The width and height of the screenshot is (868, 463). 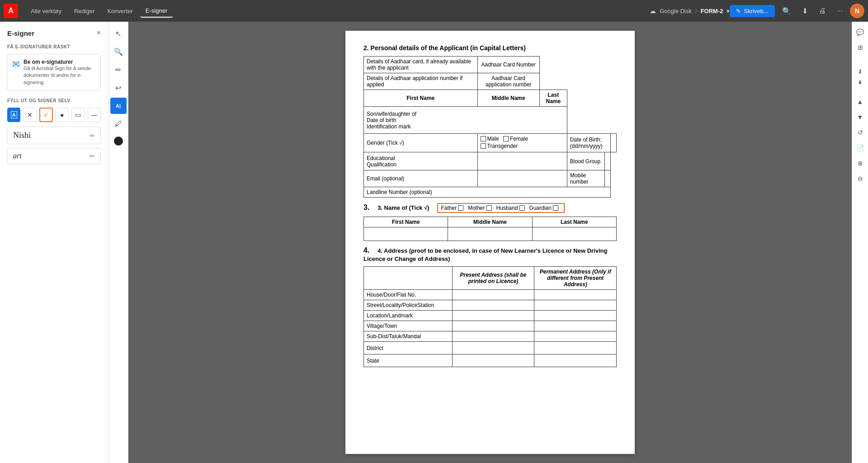 What do you see at coordinates (118, 52) in the screenshot?
I see `zoom-tool-button: 🔍` at bounding box center [118, 52].